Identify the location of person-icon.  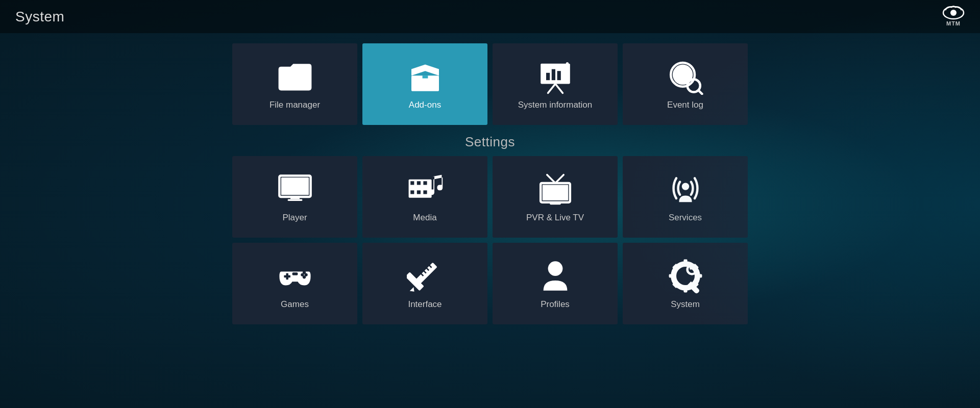
(555, 276).